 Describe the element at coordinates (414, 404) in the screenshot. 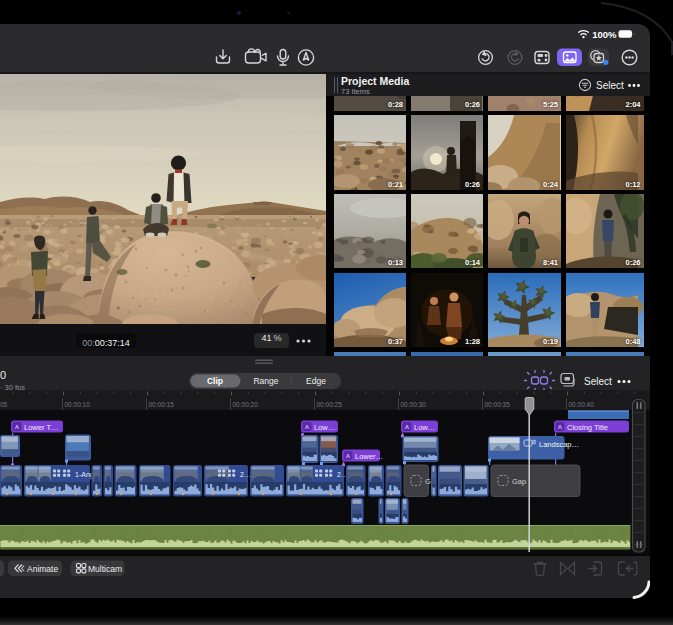

I see `svg-text: 00:00:30` at that location.